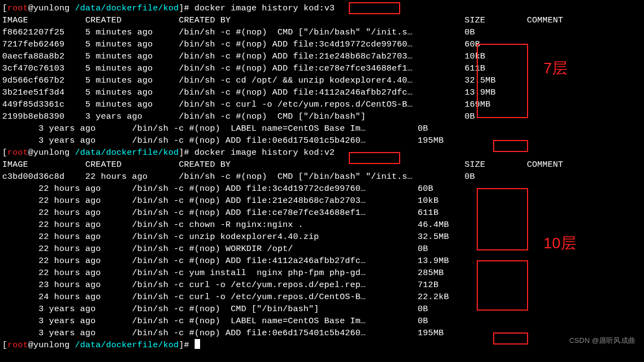 The width and height of the screenshot is (644, 362). I want to click on highlight-sizes-v2-b, so click(502, 285).